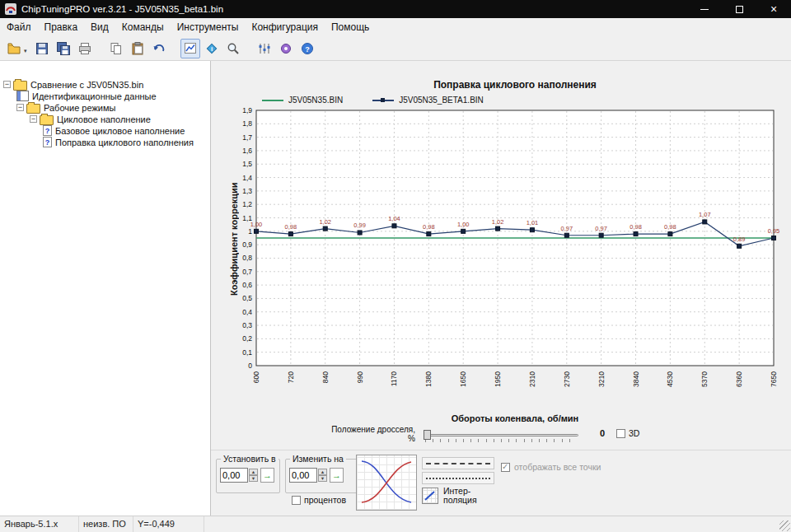 The image size is (791, 532). What do you see at coordinates (460, 496) in the screenshot?
I see `interpolation-label: Интер- поляция` at bounding box center [460, 496].